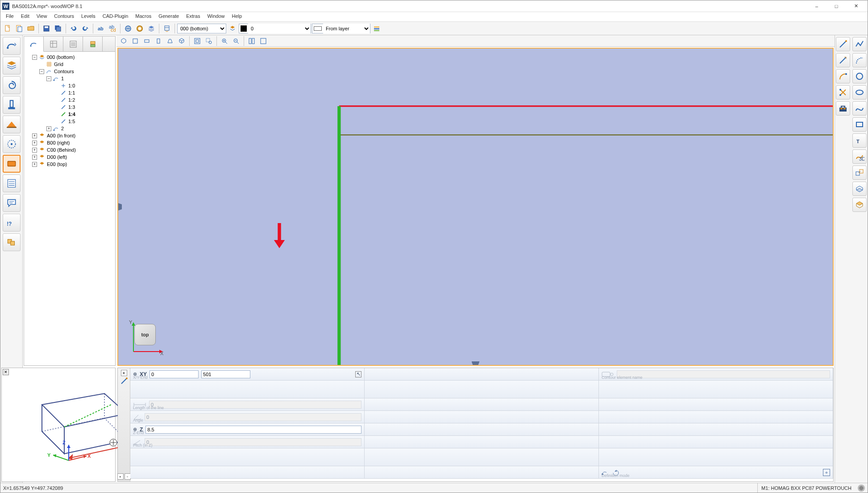  I want to click on menu-help: Help, so click(237, 17).